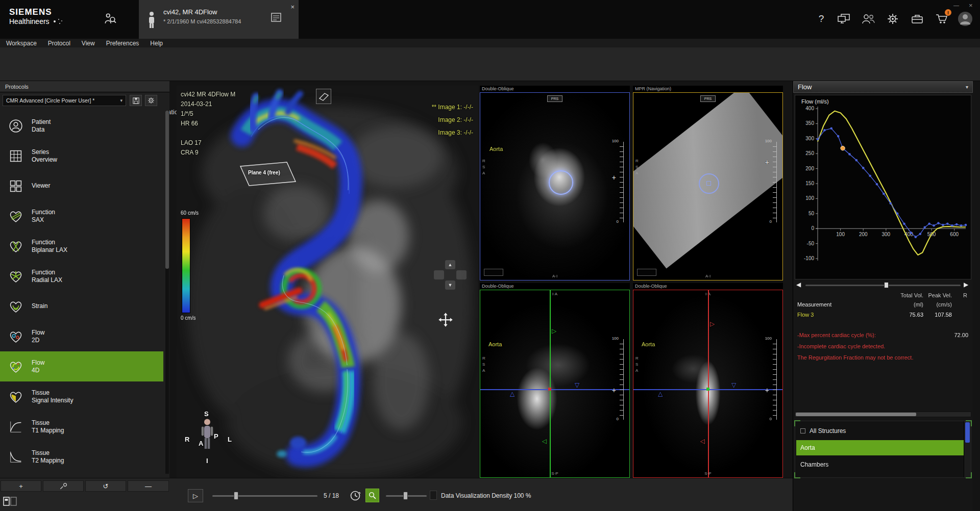 The height and width of the screenshot is (511, 980). What do you see at coordinates (265, 496) in the screenshot?
I see `frame-slider-track` at bounding box center [265, 496].